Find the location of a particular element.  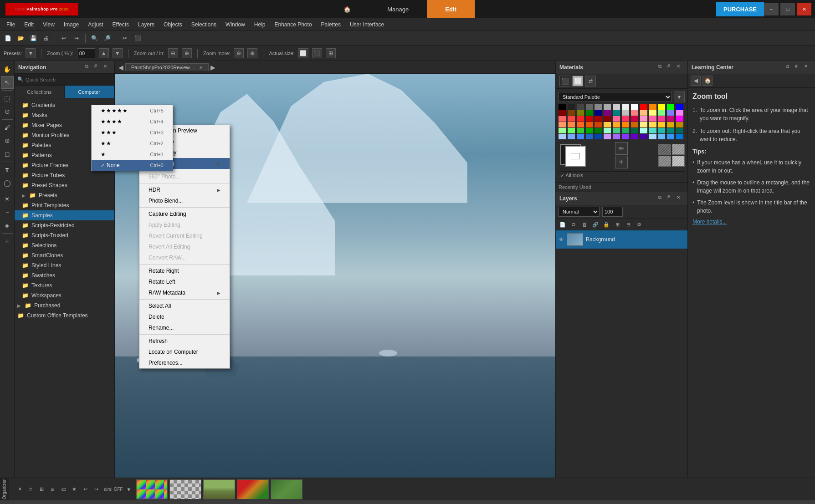

search-input is located at coordinates (68, 80).